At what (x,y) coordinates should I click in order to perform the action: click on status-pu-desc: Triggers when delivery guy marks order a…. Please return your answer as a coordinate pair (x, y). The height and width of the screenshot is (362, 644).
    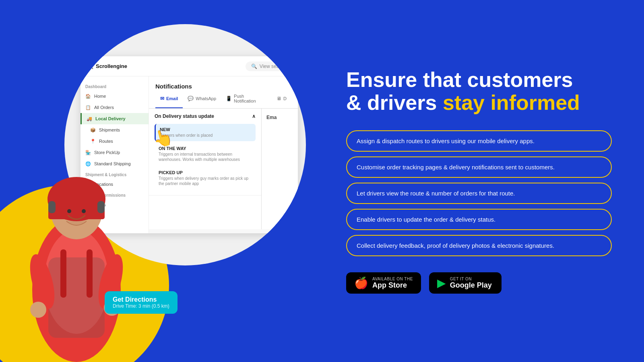
    Looking at the image, I should click on (205, 181).